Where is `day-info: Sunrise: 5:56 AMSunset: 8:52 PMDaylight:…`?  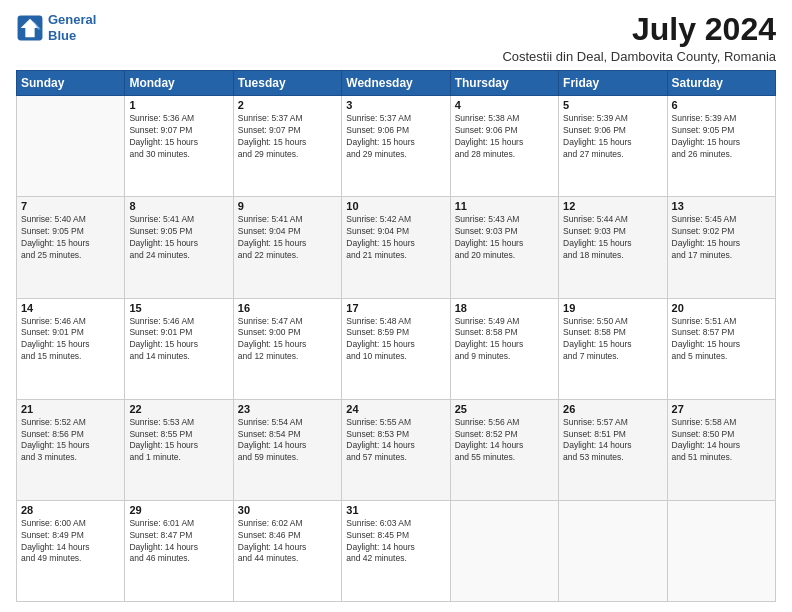
day-info: Sunrise: 5:56 AMSunset: 8:52 PMDaylight:… is located at coordinates (504, 441).